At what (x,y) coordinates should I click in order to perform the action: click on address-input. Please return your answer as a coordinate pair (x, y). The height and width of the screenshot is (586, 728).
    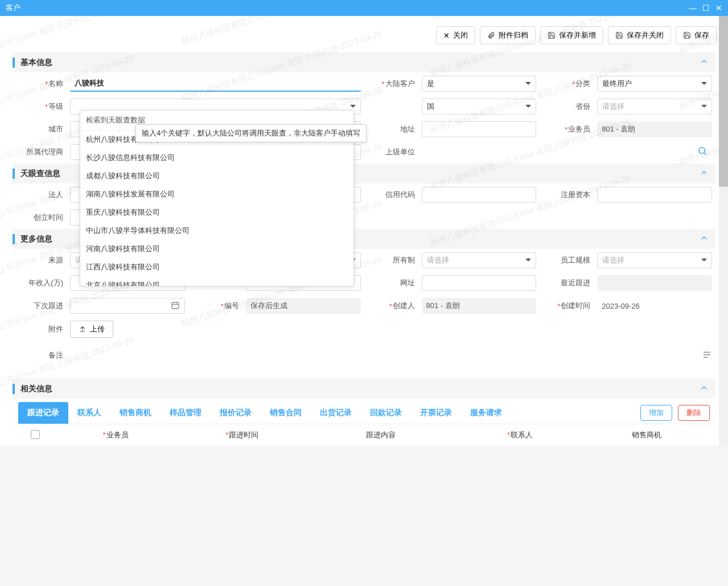
    Looking at the image, I should click on (479, 129).